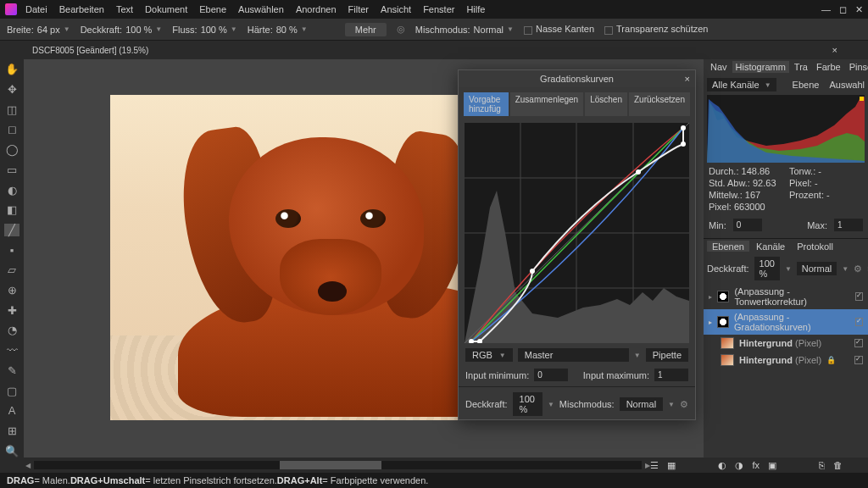  What do you see at coordinates (576, 233) in the screenshot?
I see `curves-graph` at bounding box center [576, 233].